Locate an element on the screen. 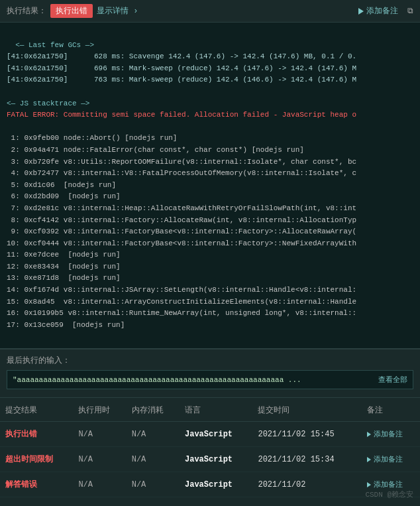 The width and height of the screenshot is (420, 506). toolbar: 执行结果： 执行出错 显示详情 › 添加备注 ⧉ is located at coordinates (210, 11).